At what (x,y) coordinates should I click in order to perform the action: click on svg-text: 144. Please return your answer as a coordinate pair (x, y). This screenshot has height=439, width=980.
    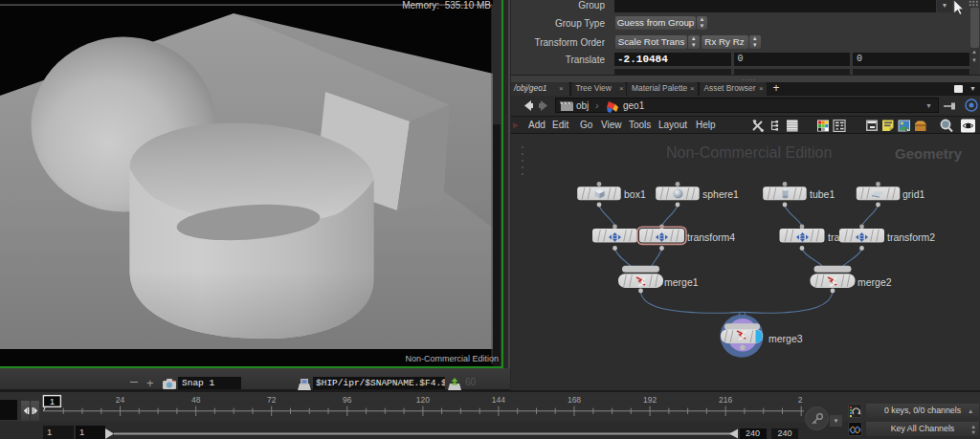
    Looking at the image, I should click on (499, 400).